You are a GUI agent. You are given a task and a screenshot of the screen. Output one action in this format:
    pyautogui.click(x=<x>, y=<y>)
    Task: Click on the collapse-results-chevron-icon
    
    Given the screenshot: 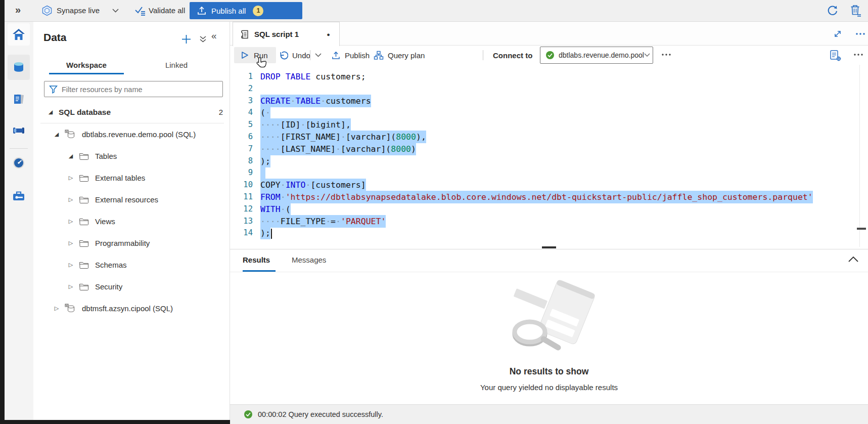 What is the action you would take?
    pyautogui.click(x=853, y=259)
    